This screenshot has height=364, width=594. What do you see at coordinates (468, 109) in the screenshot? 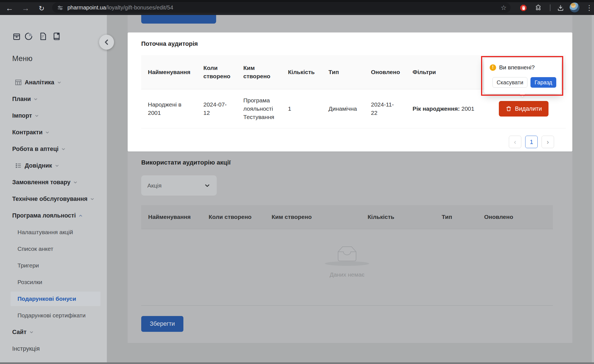
I see `filter-value: 2001` at bounding box center [468, 109].